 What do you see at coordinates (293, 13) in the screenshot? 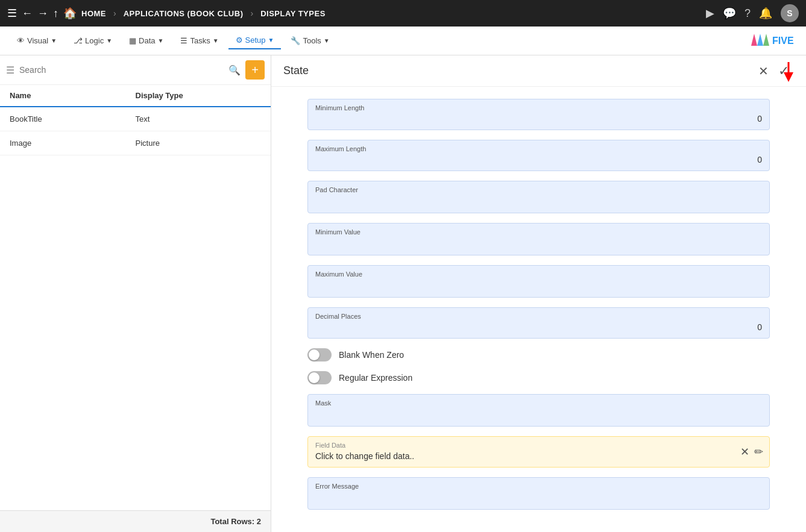
I see `page-breadcrumb: DISPLAY TYPES` at bounding box center [293, 13].